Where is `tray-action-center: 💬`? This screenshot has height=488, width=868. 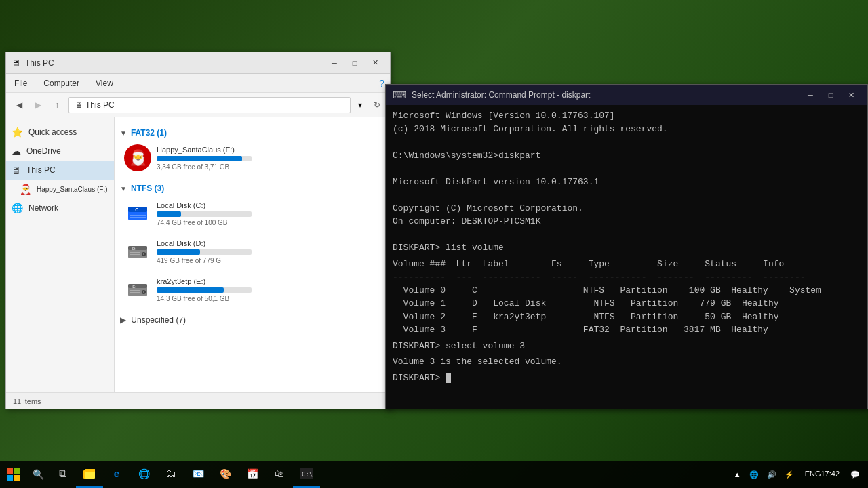 tray-action-center: 💬 is located at coordinates (855, 474).